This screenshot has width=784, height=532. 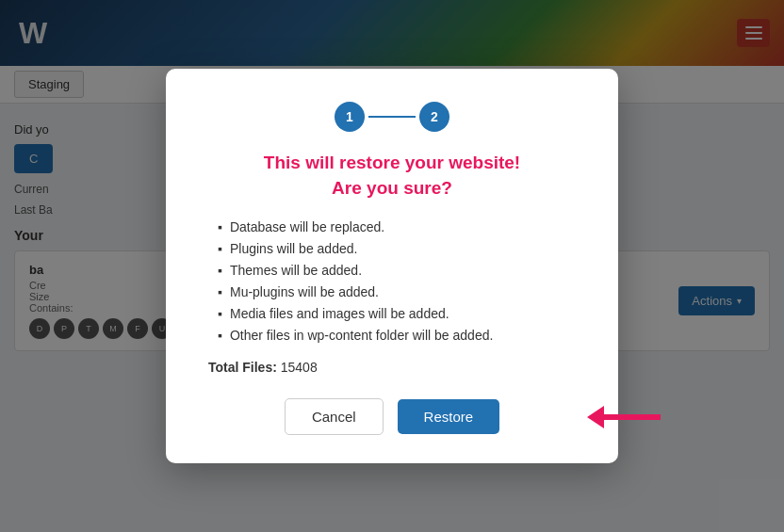 I want to click on total-files-value: 15408, so click(x=300, y=367).